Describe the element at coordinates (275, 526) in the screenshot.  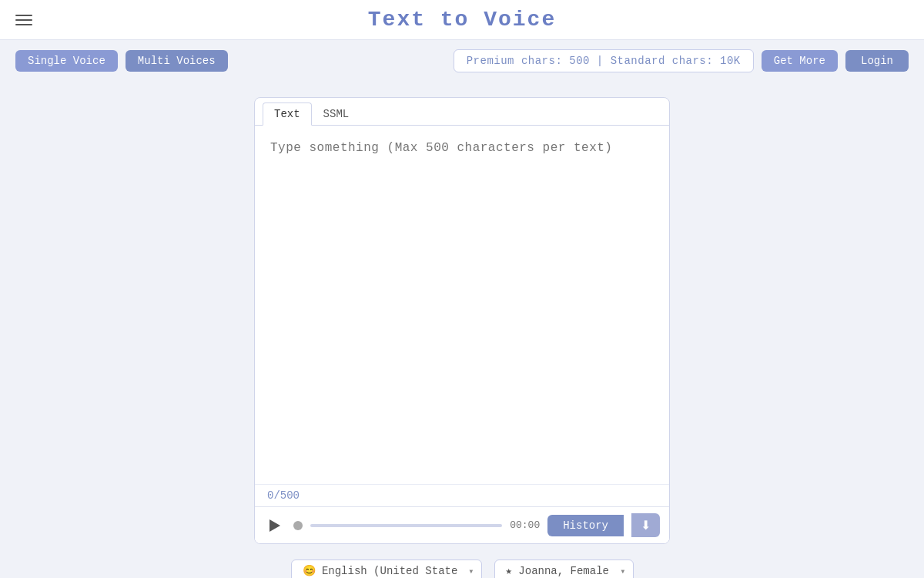
I see `play-button` at that location.